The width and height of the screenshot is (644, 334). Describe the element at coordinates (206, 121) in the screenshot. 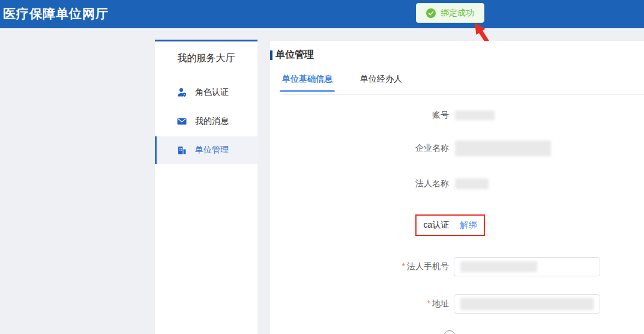

I see `sidebar-item-messages: 我的消息` at that location.